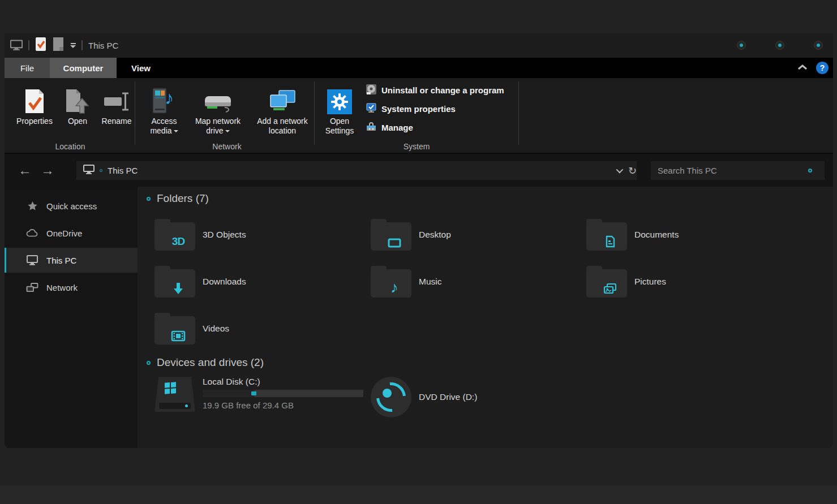 The image size is (837, 504). Describe the element at coordinates (73, 45) in the screenshot. I see `qat-customize-dropdown` at that location.